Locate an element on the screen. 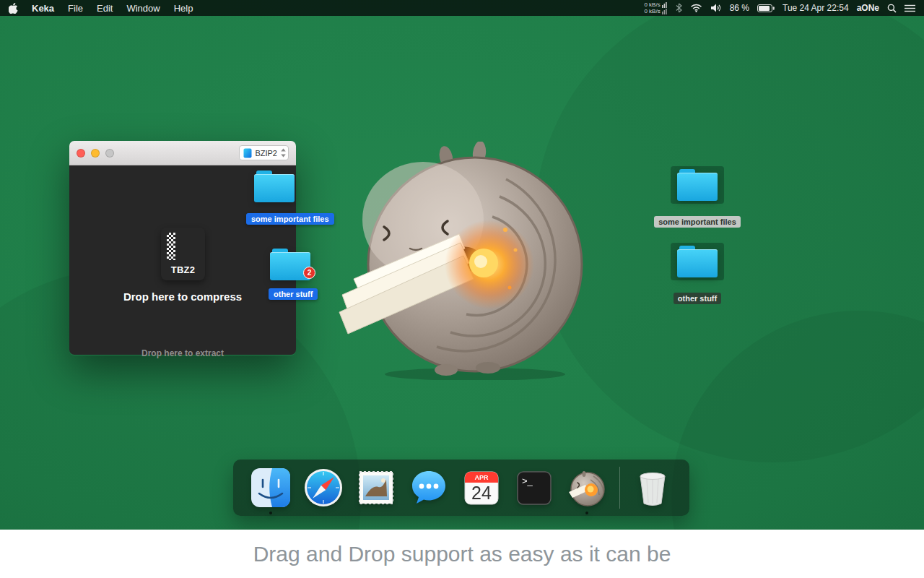 Image resolution: width=924 pixels, height=578 pixels. desktop-folder-other-stuff: other stuff is located at coordinates (697, 273).